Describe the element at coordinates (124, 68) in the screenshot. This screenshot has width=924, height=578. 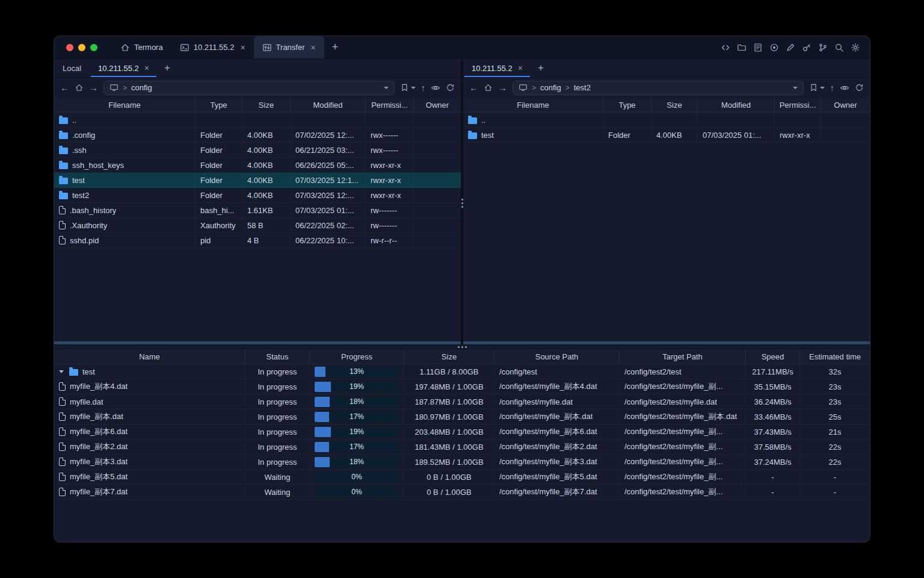
I see `tab-left-host: 10.211.55.2 ×` at that location.